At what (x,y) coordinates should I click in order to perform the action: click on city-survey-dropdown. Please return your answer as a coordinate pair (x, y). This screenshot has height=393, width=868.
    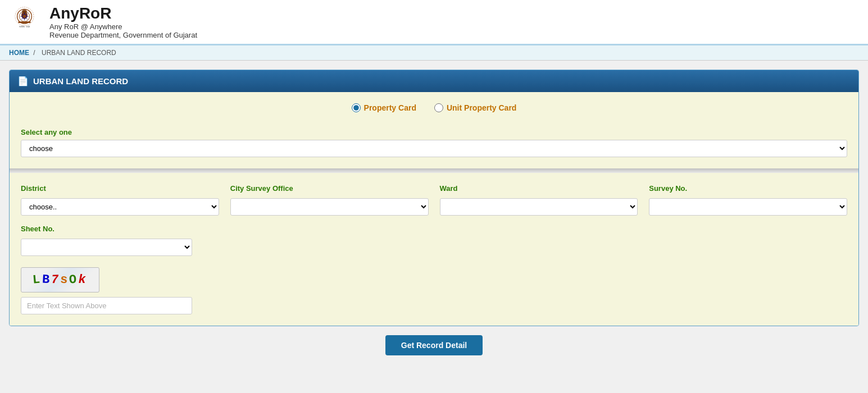
    Looking at the image, I should click on (329, 207).